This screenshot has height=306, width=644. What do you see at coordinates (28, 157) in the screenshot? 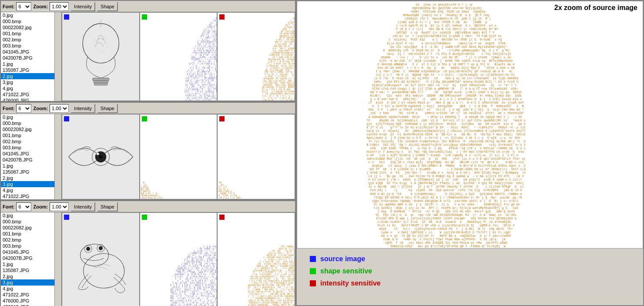
I see `file-list-2: 0.jpg000.bmp00022082.jpg001.bmp002.bmp00…` at bounding box center [28, 157].